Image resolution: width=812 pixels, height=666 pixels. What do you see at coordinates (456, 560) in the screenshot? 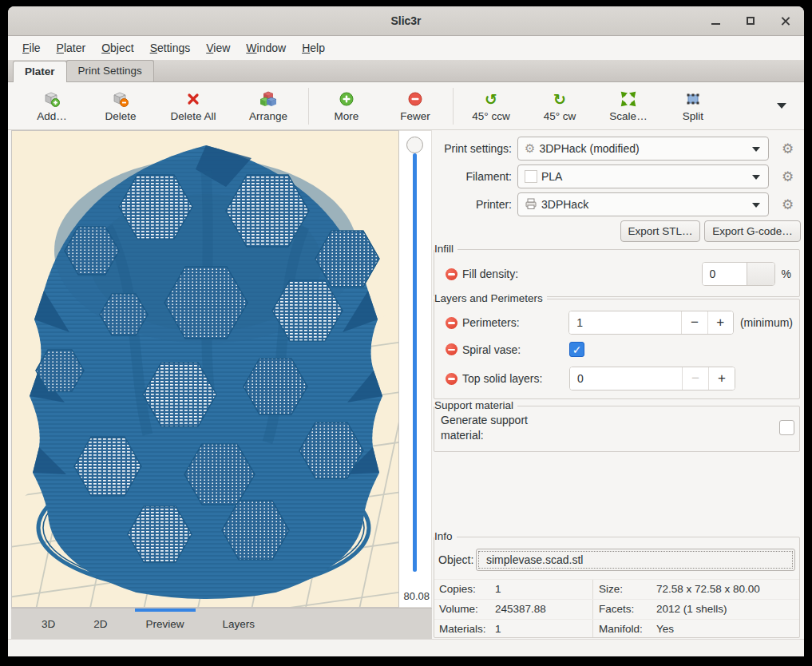
I see `object-label: Object:` at bounding box center [456, 560].